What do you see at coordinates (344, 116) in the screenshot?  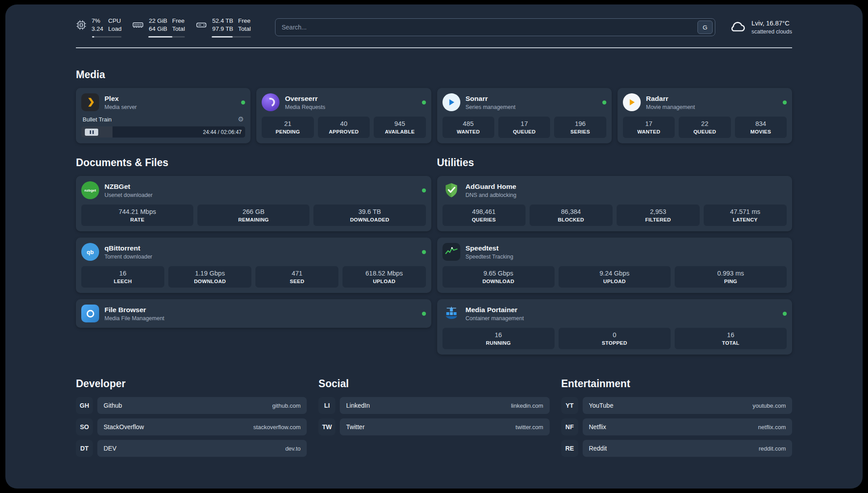 I see `app-card-overseerr: Overseerr Media Requests 21 PENDING 40 A…` at bounding box center [344, 116].